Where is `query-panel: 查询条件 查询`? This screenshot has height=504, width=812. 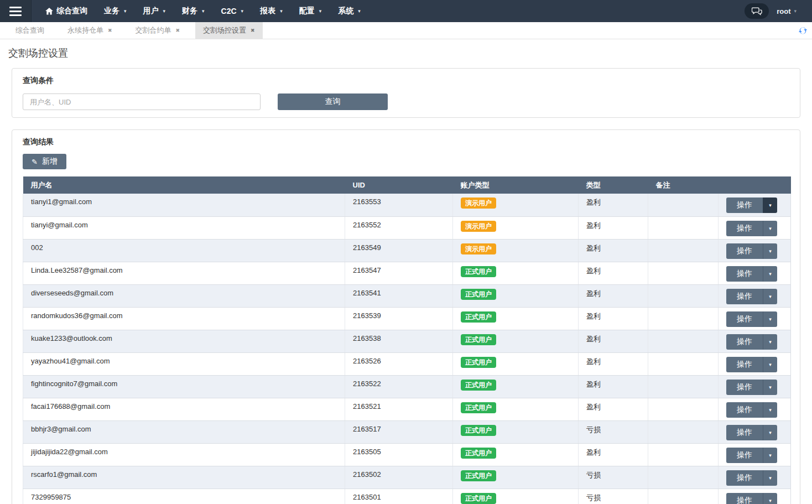
query-panel: 查询条件 查询 is located at coordinates (406, 93).